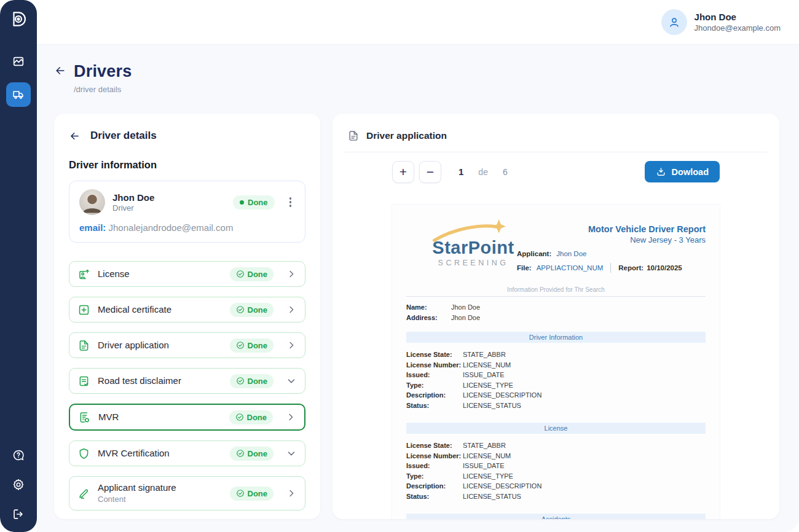 The height and width of the screenshot is (532, 799). Describe the element at coordinates (664, 268) in the screenshot. I see `report-date-value: 10/10/2025` at that location.